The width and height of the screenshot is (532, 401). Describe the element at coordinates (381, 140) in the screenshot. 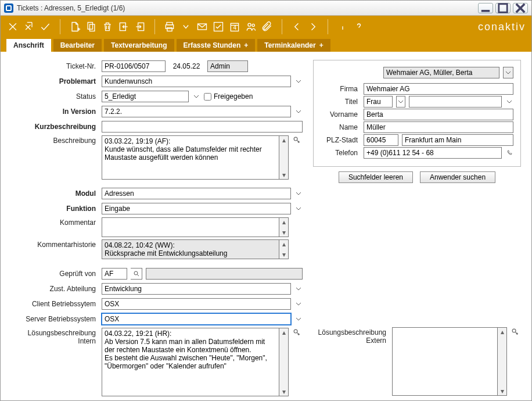

I see `plz-field` at that location.